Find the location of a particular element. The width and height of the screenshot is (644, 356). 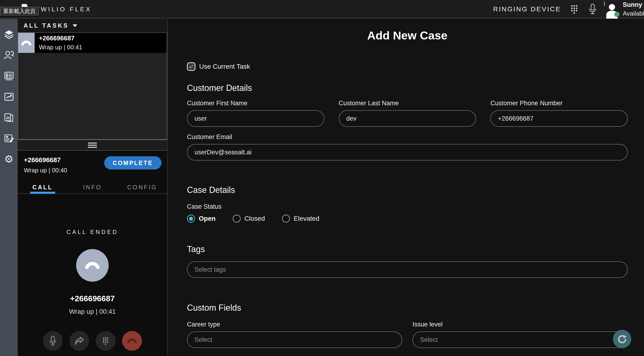

grip-icon is located at coordinates (92, 145).